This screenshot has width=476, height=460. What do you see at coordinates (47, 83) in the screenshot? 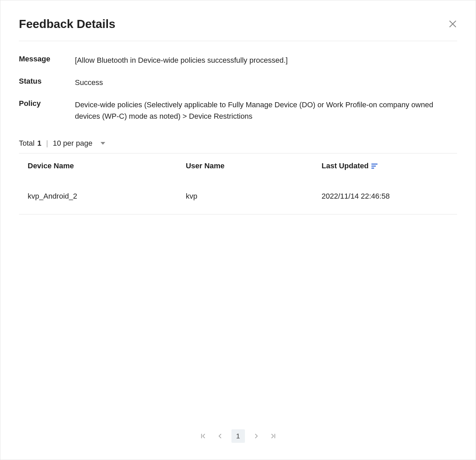
I see `detail-label-status: Status` at bounding box center [47, 83].